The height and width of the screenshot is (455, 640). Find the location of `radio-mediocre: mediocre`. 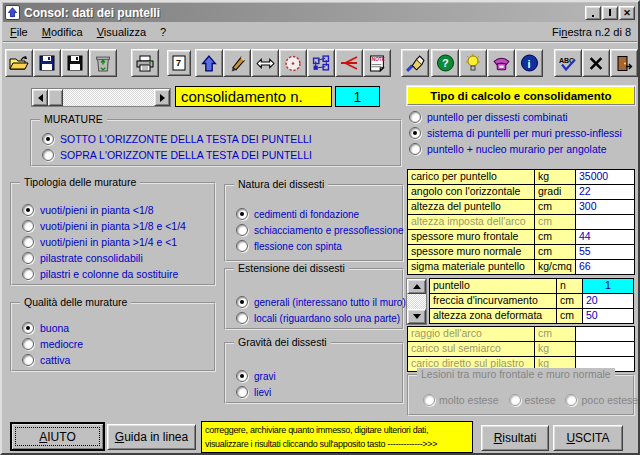

radio-mediocre: mediocre is located at coordinates (118, 344).